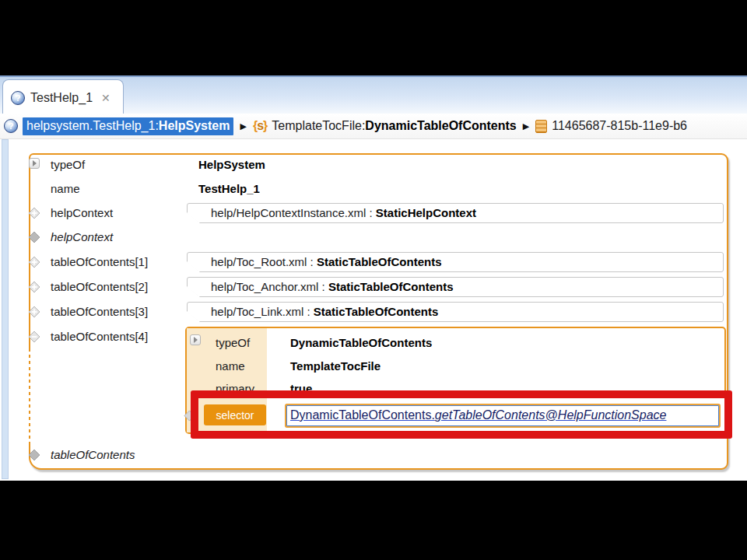 The width and height of the screenshot is (747, 560). What do you see at coordinates (265, 286) in the screenshot?
I see `value-file: help/Toc_Anchor.xml` at bounding box center [265, 286].